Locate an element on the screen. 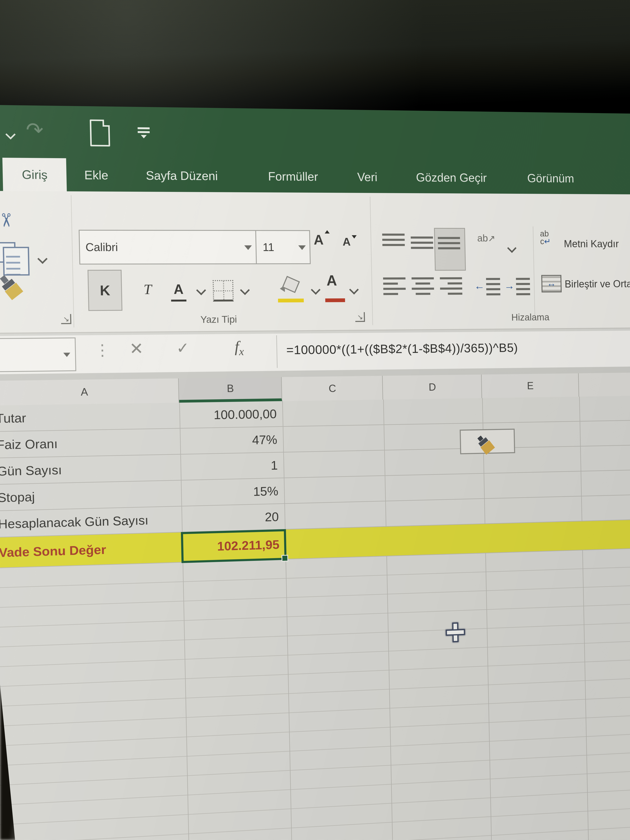 The height and width of the screenshot is (840, 630). fill-color-swatch is located at coordinates (291, 301).